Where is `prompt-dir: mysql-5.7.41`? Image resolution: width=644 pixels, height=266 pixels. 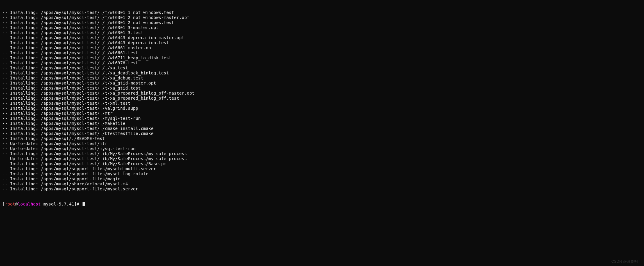 prompt-dir: mysql-5.7.41 is located at coordinates (59, 204).